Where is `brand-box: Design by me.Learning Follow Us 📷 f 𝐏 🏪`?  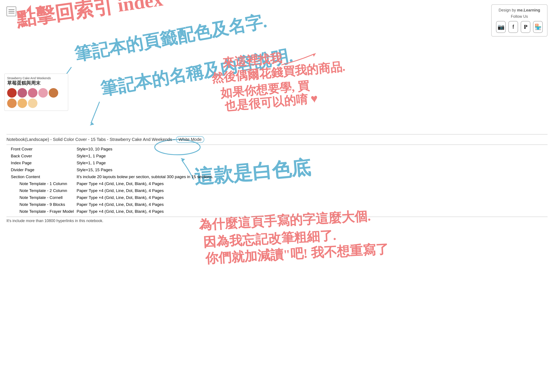
brand-box: Design by me.Learning Follow Us 📷 f 𝐏 🏪 is located at coordinates (519, 21).